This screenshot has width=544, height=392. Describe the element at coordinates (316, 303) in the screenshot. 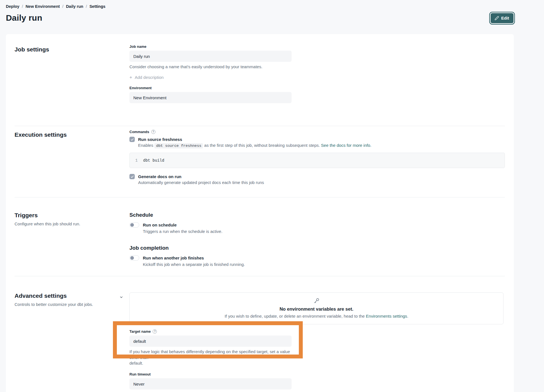

I see `key-icon` at that location.